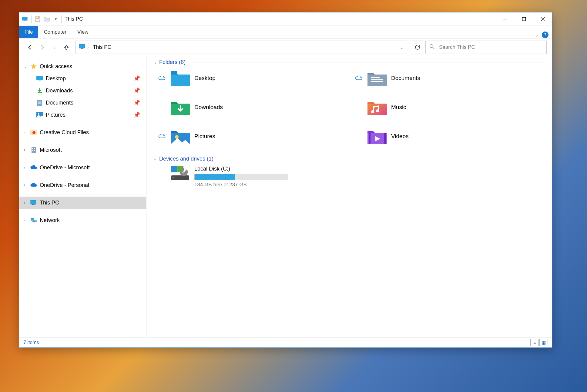 This screenshot has height=392, width=587. Describe the element at coordinates (449, 136) in the screenshot. I see `folder-videos: Videos` at that location.